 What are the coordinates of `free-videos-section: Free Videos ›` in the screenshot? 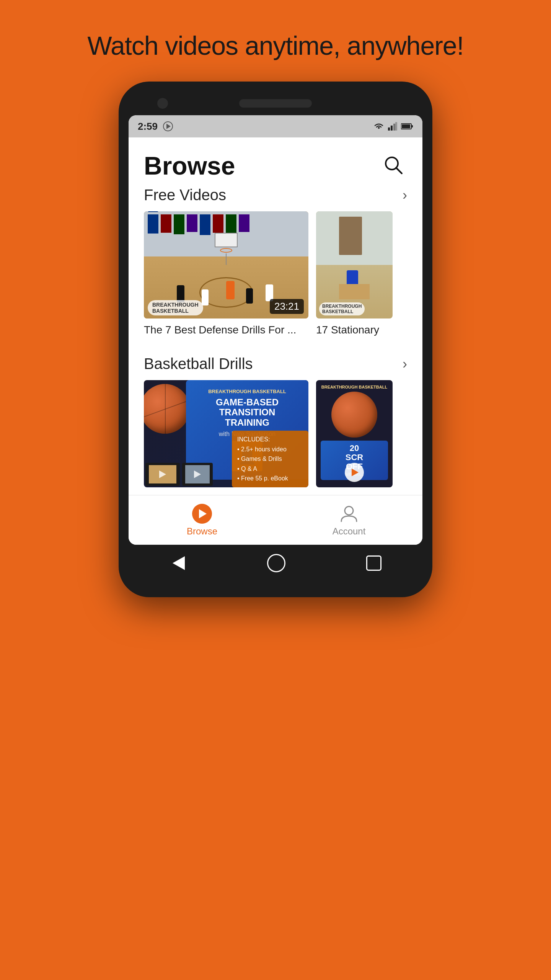 It's located at (276, 265).